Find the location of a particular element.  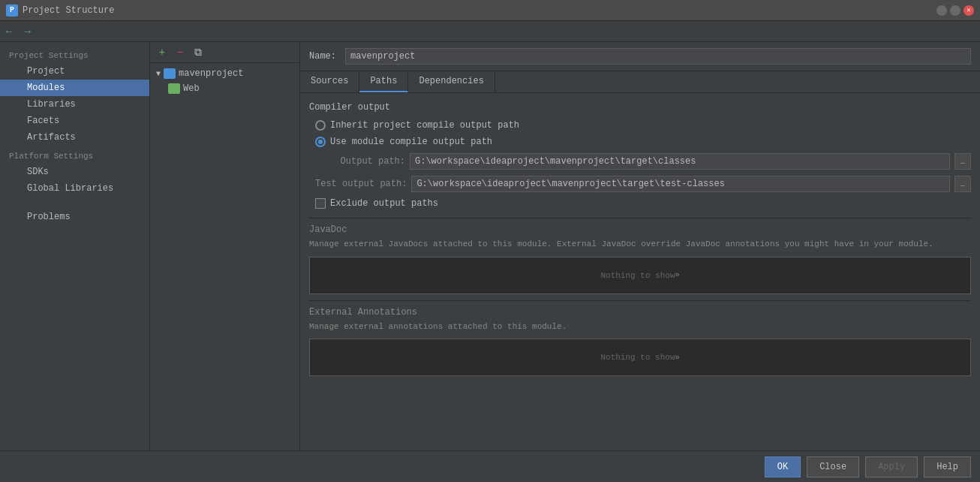

tree-content: ▼ mavenproject Web is located at coordinates (225, 257).